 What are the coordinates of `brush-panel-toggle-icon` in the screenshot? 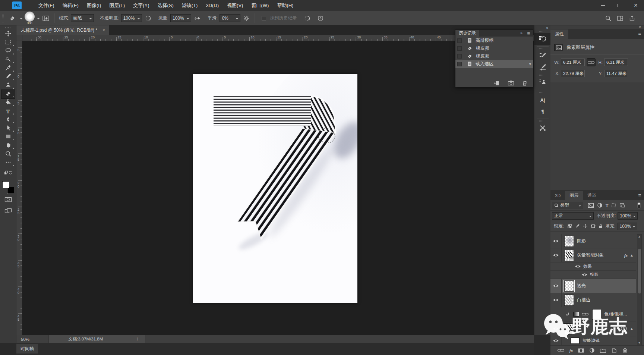 It's located at (46, 18).